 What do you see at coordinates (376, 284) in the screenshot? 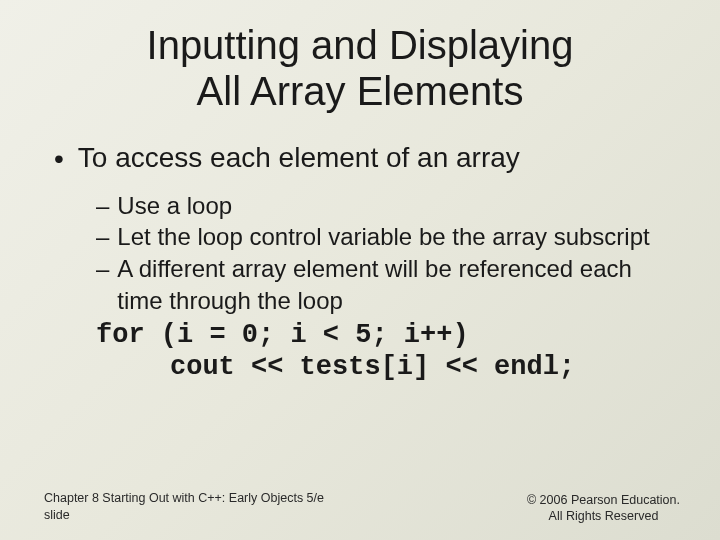
I see `bullet-level-2: – A different array element will be refe…` at bounding box center [376, 284].